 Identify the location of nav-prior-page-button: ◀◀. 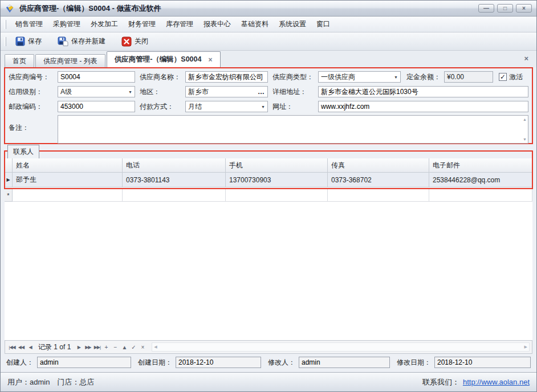
(21, 348).